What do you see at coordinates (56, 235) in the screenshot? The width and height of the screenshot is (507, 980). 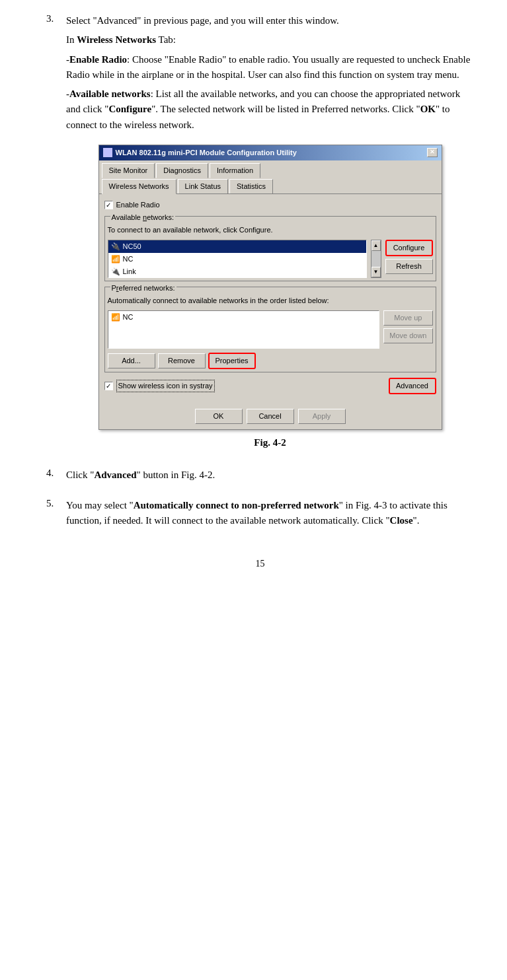 I see `list-number-3: 3.` at bounding box center [56, 235].